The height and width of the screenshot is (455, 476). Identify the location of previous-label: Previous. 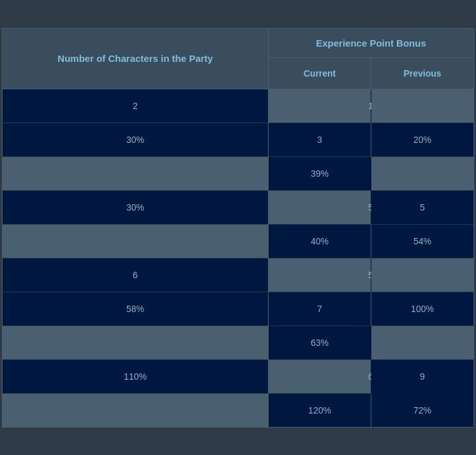
(422, 73).